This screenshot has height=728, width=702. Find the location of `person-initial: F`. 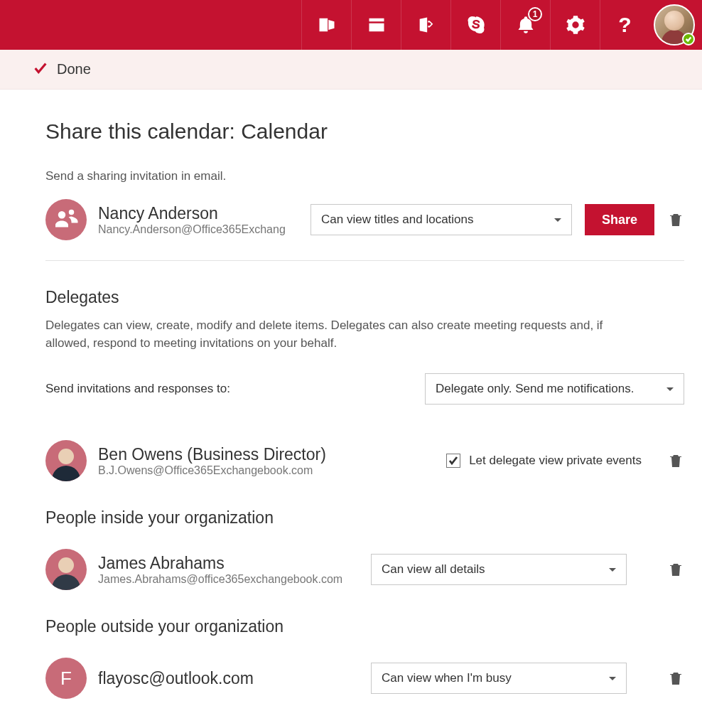

person-initial: F is located at coordinates (66, 678).